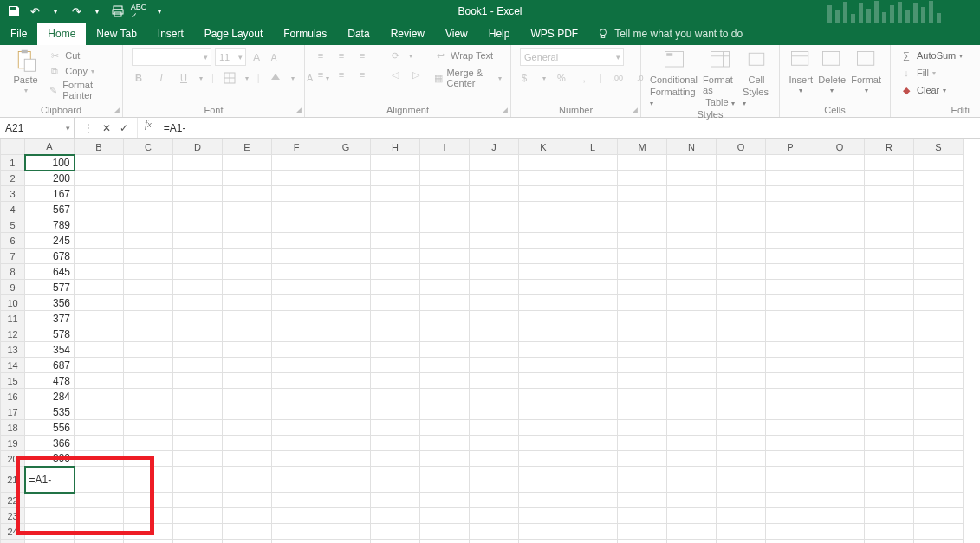 The height and width of the screenshot is (543, 980). I want to click on cell-Q6, so click(840, 241).